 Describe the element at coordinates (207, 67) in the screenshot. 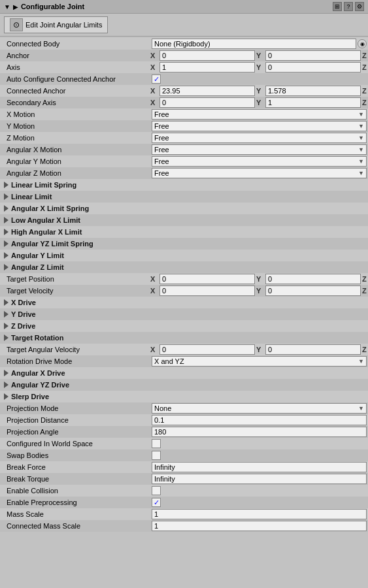

I see `axis-x-input` at that location.